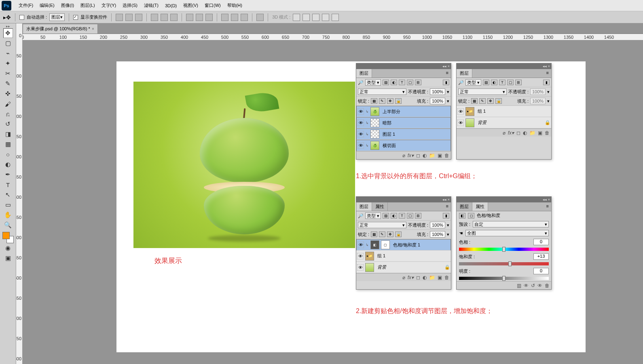 Image resolution: width=643 pixels, height=364 pixels. Describe the element at coordinates (164, 17) in the screenshot. I see `align-center-v-icon` at that location.